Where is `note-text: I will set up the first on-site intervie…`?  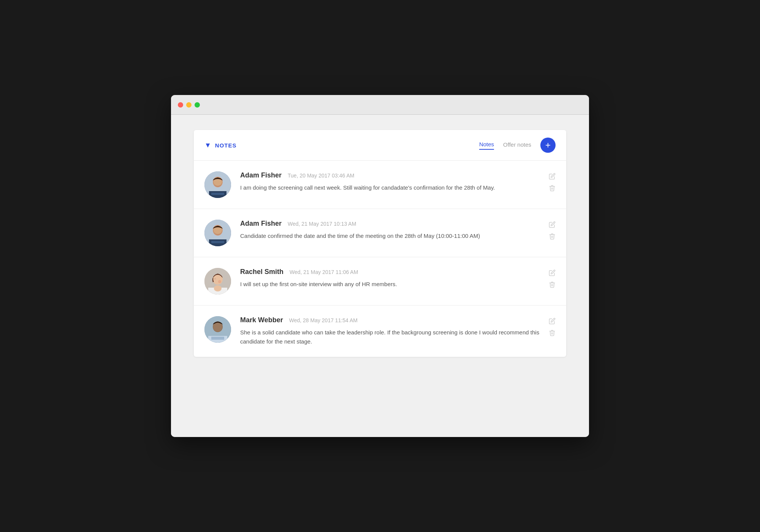
note-text: I will set up the first on-site intervie… is located at coordinates (390, 284).